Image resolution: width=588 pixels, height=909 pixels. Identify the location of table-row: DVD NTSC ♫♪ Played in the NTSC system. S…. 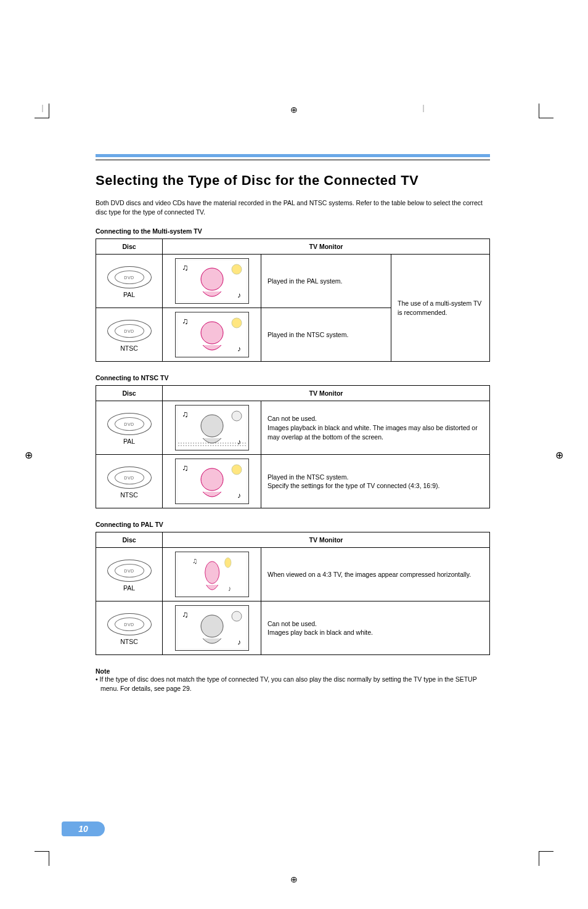
(293, 482).